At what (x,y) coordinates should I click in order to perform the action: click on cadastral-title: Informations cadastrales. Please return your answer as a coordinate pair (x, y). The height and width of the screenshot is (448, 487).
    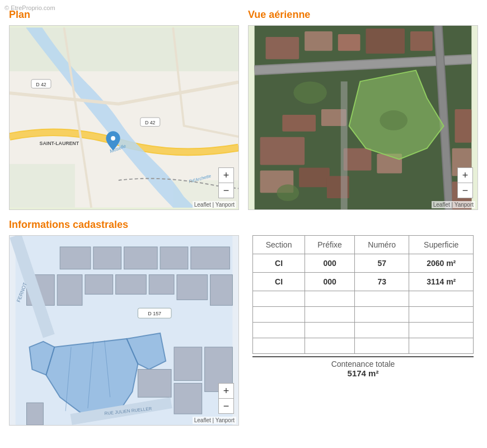
    Looking at the image, I should click on (244, 225).